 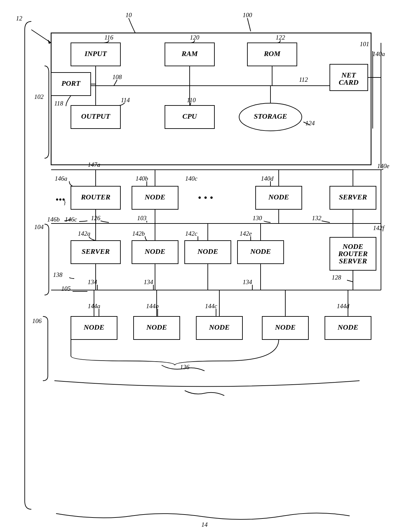 What do you see at coordinates (66, 289) in the screenshot?
I see `ref-105: 105` at bounding box center [66, 289].